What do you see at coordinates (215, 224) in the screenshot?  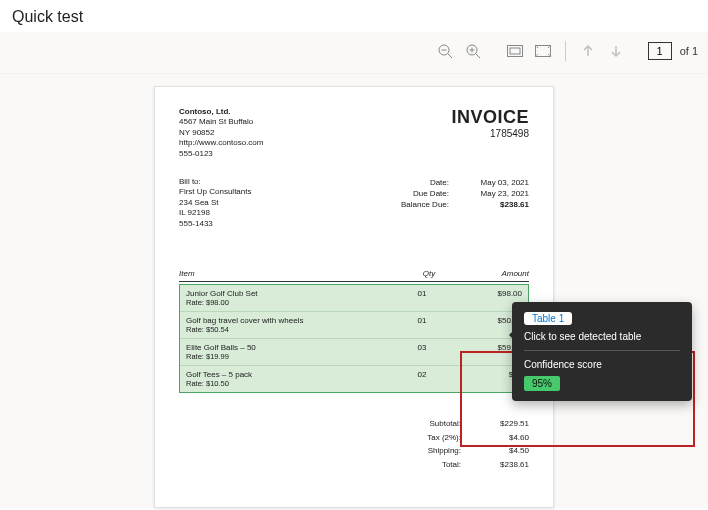 I see `billto-phone: 555-1433` at bounding box center [215, 224].